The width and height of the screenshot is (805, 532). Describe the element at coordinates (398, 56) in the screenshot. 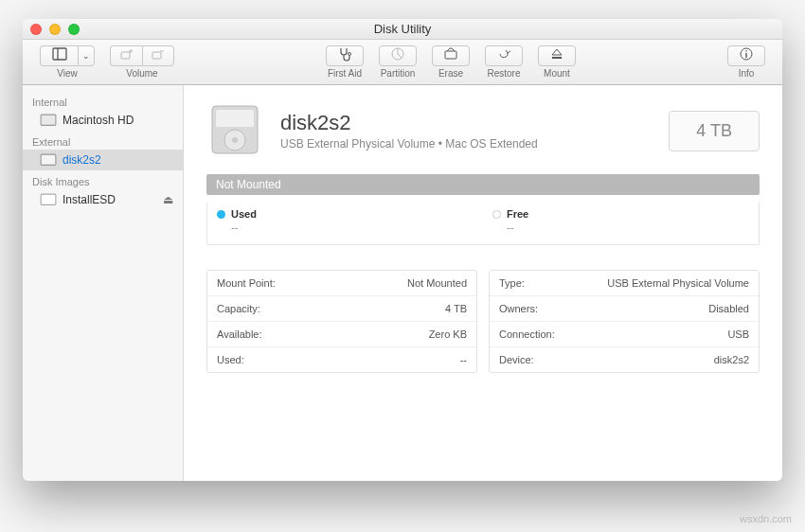

I see `pie-icon` at that location.